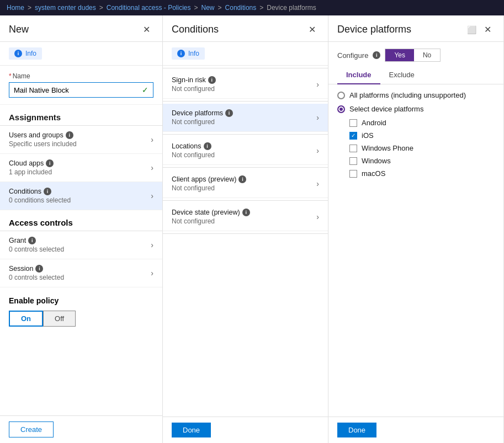  I want to click on cloud-apps-subtitle: 1 app included, so click(79, 172).